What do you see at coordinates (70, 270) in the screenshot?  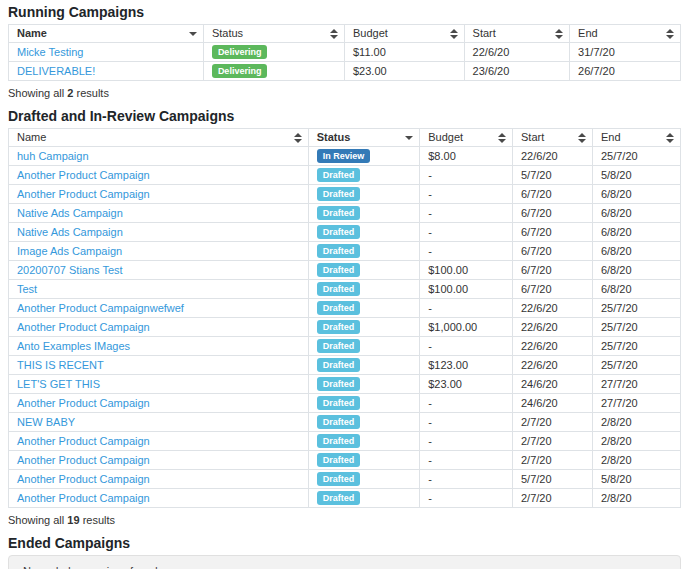 I see `campaign-link: 20200707 Stians Test` at bounding box center [70, 270].